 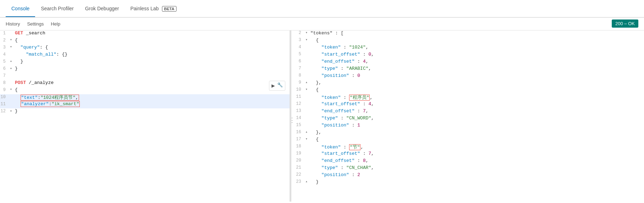 I want to click on output-line: 16 ▴ },, so click(x=469, y=133).